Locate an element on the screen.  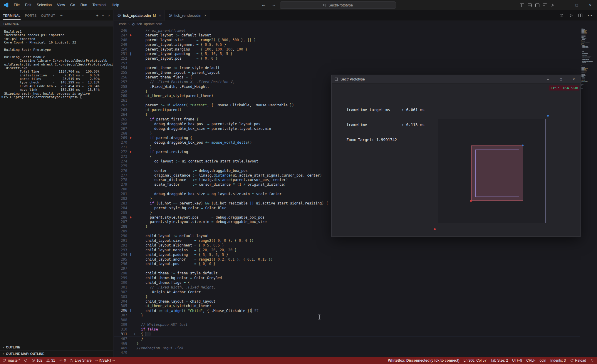
code-line-252: 252parent_layout.pos = { 0, 0 } is located at coordinates (347, 58).